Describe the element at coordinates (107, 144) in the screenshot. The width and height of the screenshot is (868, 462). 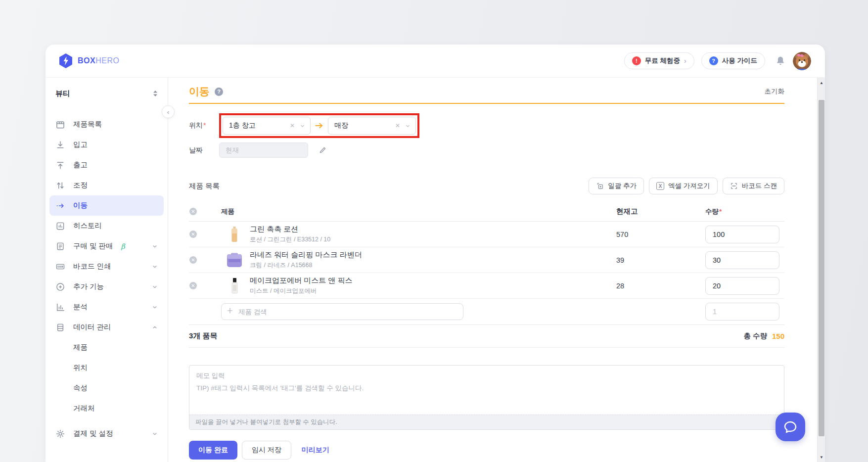
I see `sidebar-item-stock-in: 입고` at that location.